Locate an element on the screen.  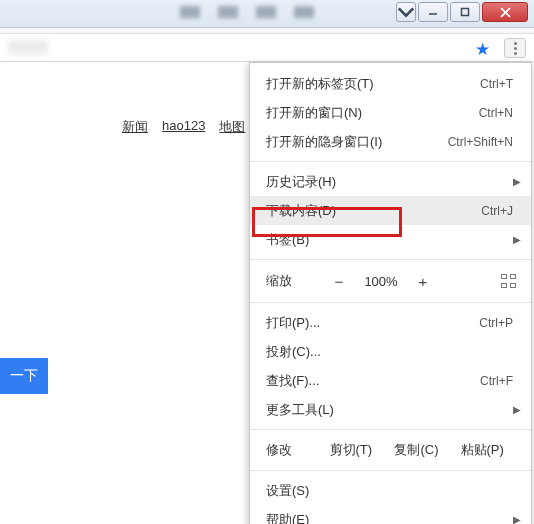
address-bar: ★ is located at coordinates (267, 48).